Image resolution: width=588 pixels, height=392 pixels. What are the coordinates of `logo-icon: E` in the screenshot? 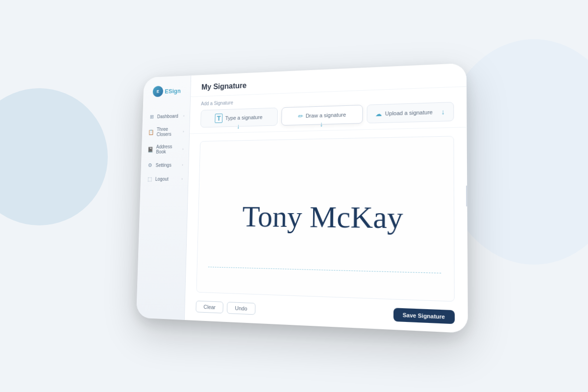 It's located at (158, 91).